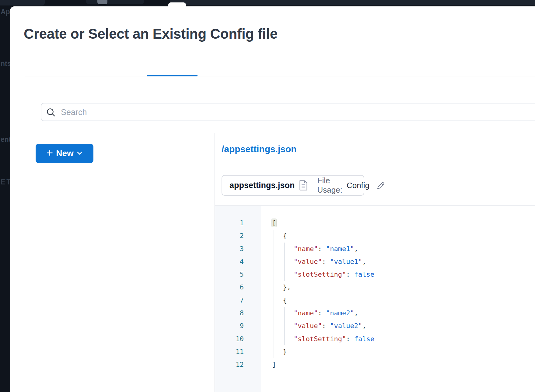  I want to click on code-line: 1[, so click(375, 223).